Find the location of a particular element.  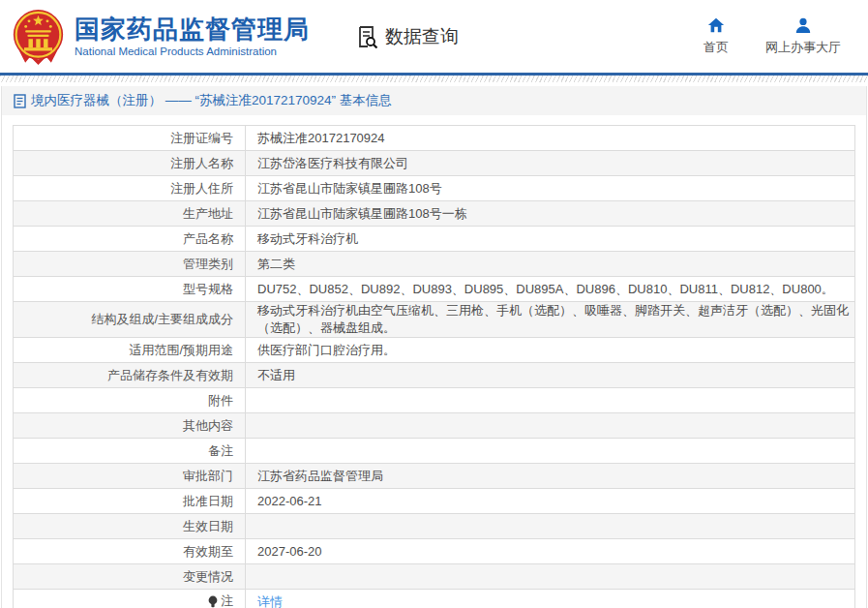

table-row: 产品名称移动式牙科治疗机 is located at coordinates (434, 239).